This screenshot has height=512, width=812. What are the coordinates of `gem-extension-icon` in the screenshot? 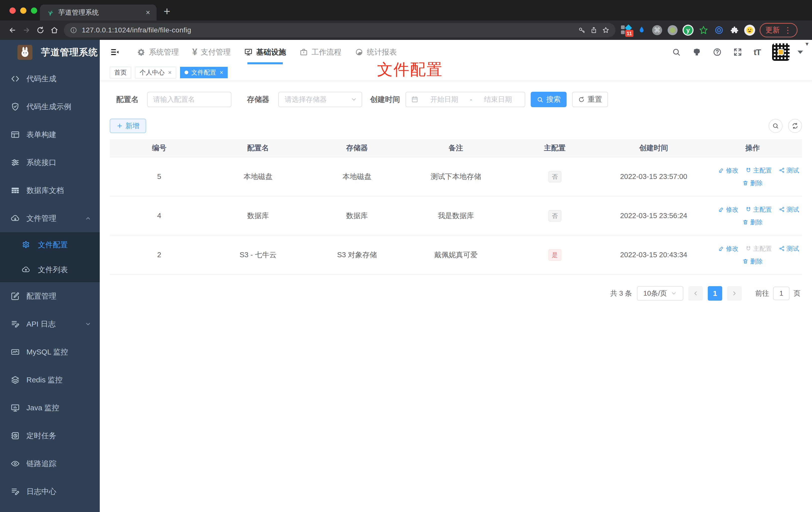 It's located at (642, 30).